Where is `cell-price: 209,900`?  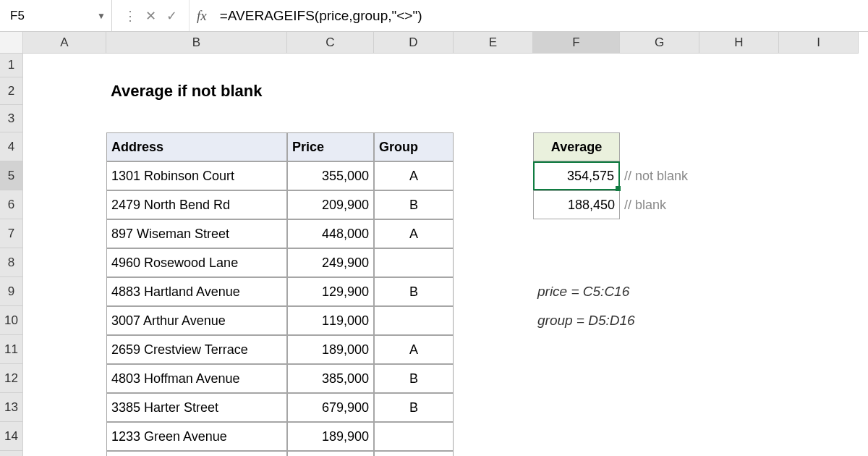 cell-price: 209,900 is located at coordinates (331, 205).